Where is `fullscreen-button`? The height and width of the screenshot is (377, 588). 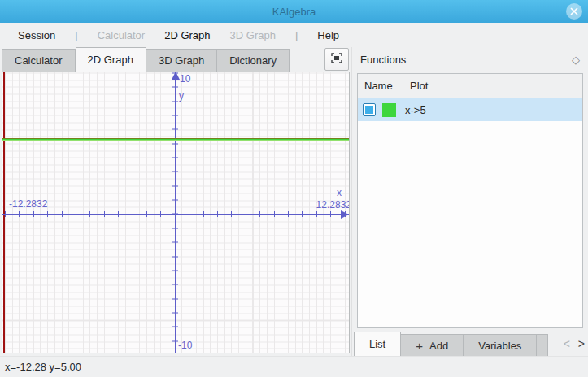
fullscreen-button is located at coordinates (337, 59).